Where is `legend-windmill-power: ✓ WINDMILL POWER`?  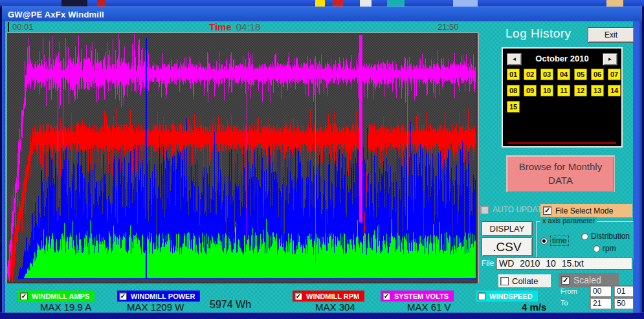 legend-windmill-power: ✓ WINDMILL POWER is located at coordinates (159, 296).